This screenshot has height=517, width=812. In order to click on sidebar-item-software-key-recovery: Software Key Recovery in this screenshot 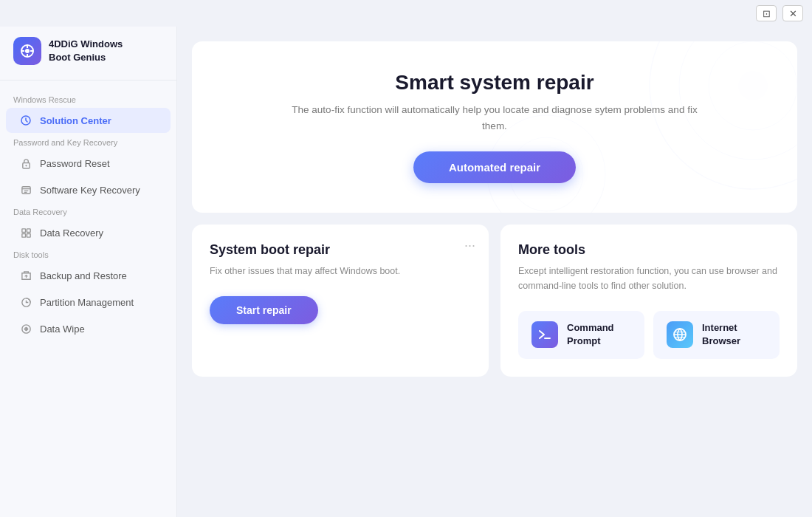, I will do `click(89, 190)`.